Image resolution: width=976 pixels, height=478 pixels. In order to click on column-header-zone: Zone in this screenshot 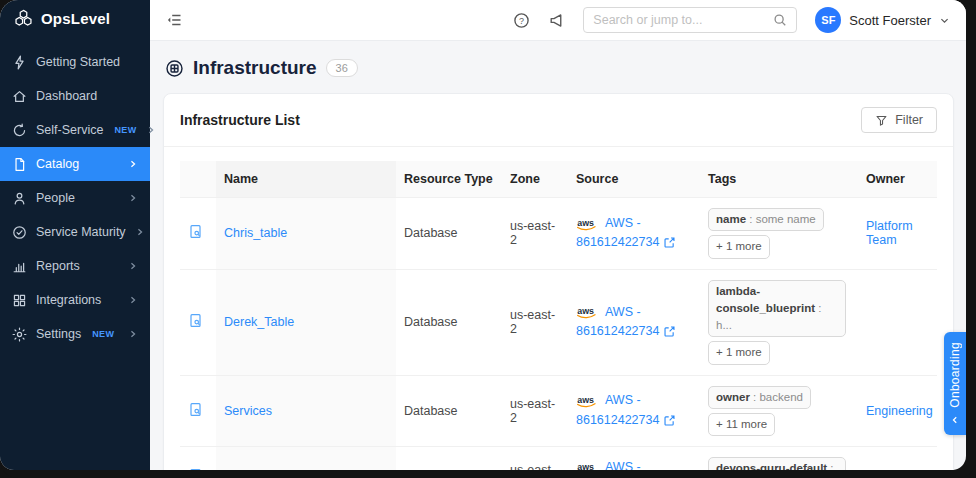, I will do `click(535, 180)`.